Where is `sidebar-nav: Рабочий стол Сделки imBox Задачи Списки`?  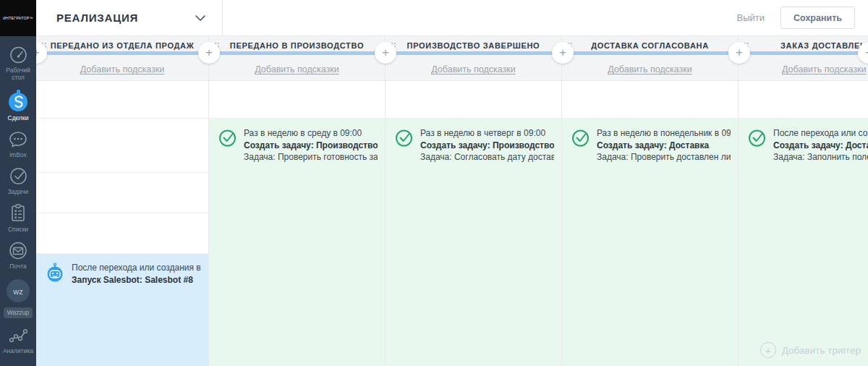
sidebar-nav: Рабочий стол Сделки imBox Задачи Списки is located at coordinates (18, 200).